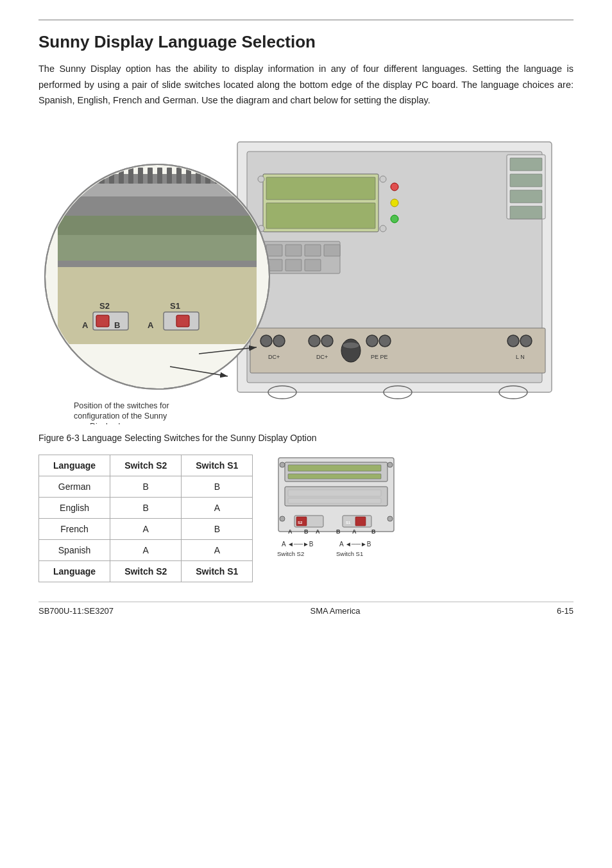 The width and height of the screenshot is (612, 868). What do you see at coordinates (121, 423) in the screenshot?
I see `svg-text: Display language` at bounding box center [121, 423].